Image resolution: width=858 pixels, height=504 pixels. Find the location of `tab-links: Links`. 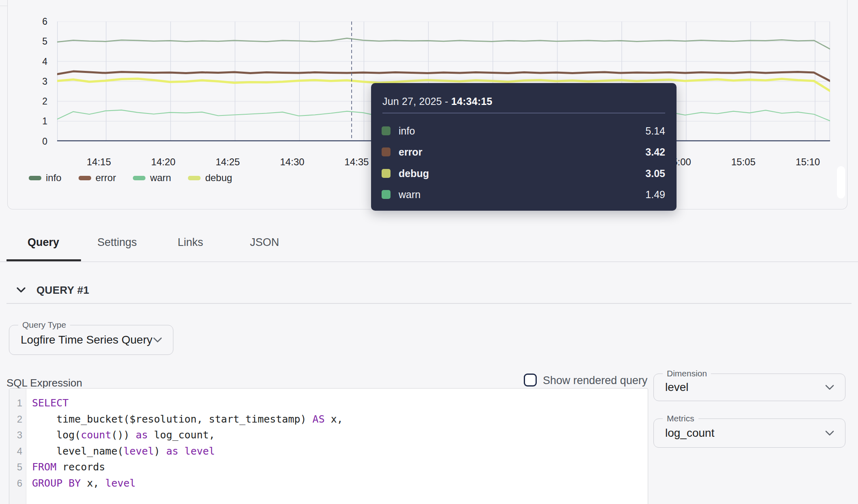

tab-links: Links is located at coordinates (190, 242).